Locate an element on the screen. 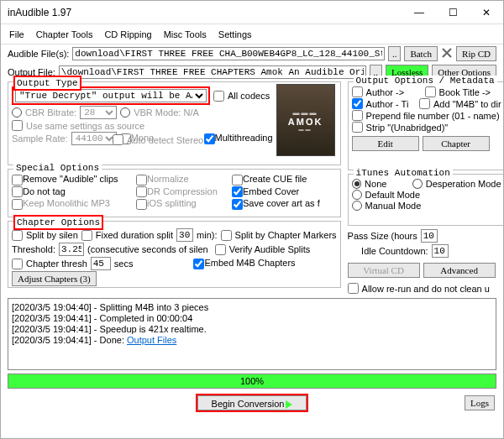 This screenshot has height=439, width=504. clear-input-icon is located at coordinates (447, 54).